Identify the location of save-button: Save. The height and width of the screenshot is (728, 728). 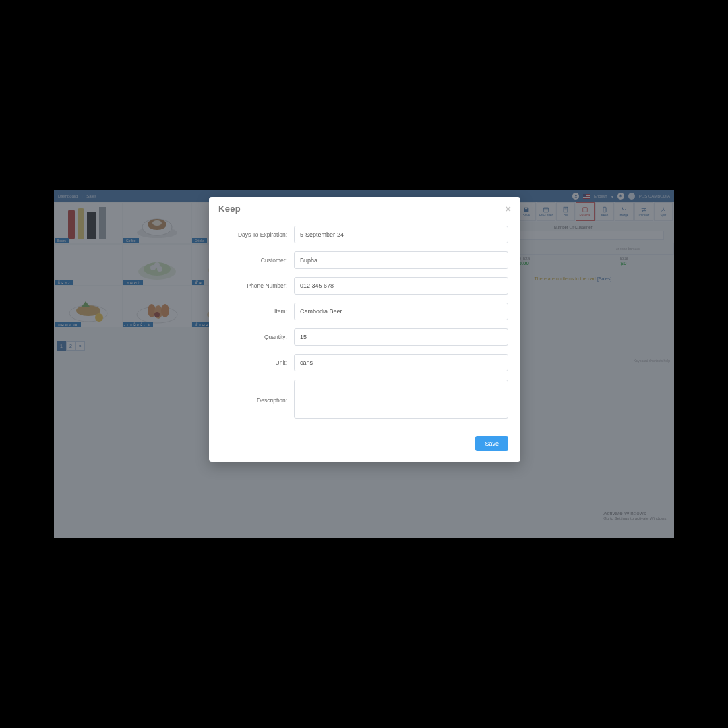
(492, 444).